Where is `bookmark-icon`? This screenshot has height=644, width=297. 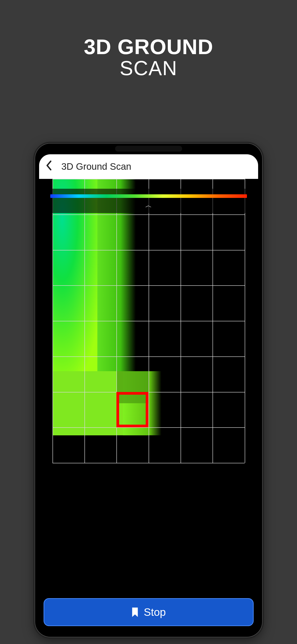 bookmark-icon is located at coordinates (135, 612).